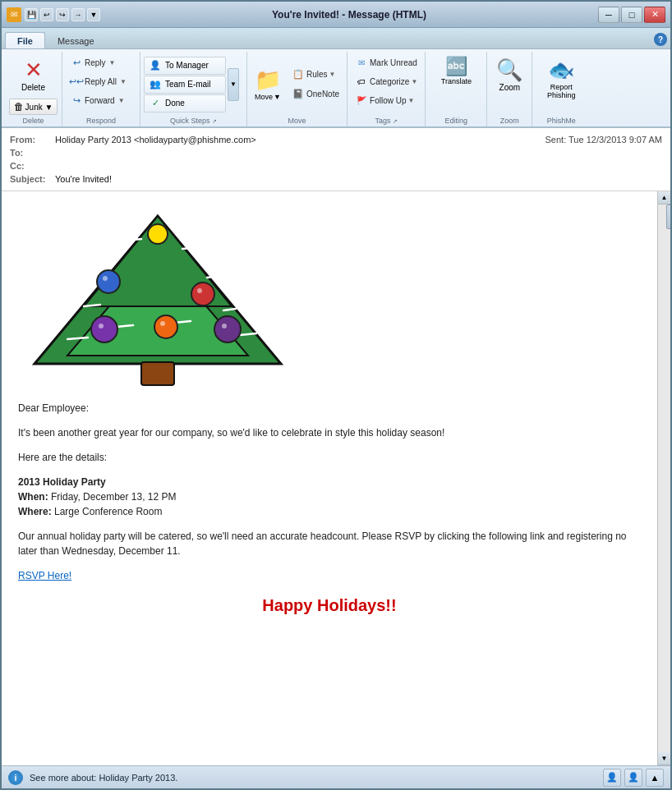 The height and width of the screenshot is (790, 672). I want to click on sent-value: Tue 12/3/2013 9:07 AM, so click(615, 140).